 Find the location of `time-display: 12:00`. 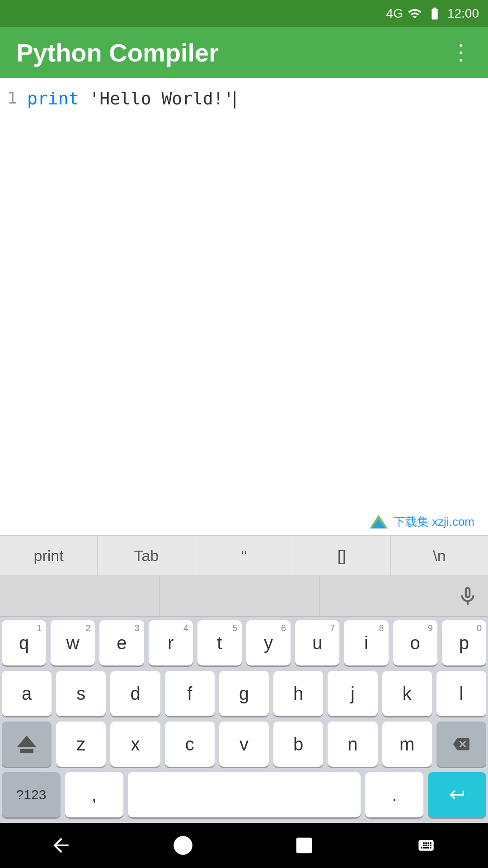

time-display: 12:00 is located at coordinates (463, 14).